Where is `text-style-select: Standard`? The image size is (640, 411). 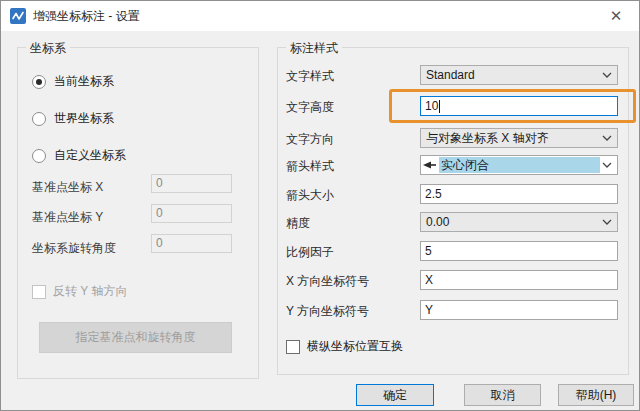
text-style-select: Standard is located at coordinates (519, 75).